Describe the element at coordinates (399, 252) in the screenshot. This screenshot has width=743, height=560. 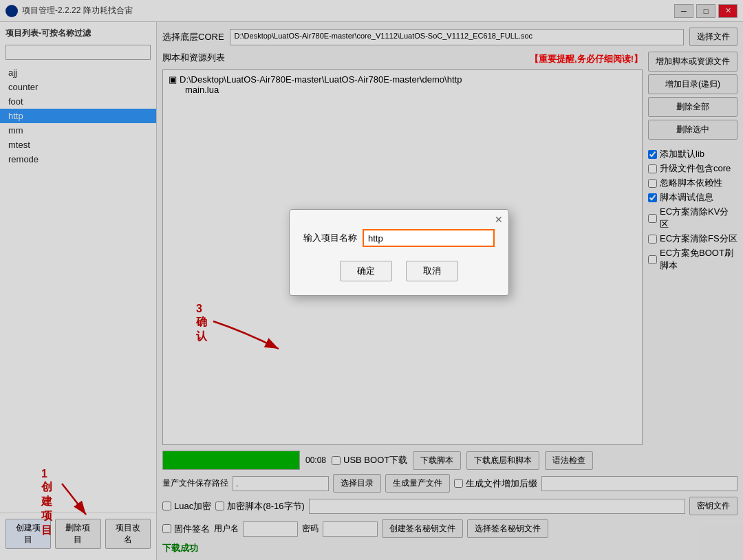
I see `create-project-modal: ✕ 输入项目名称 确定 取消` at that location.